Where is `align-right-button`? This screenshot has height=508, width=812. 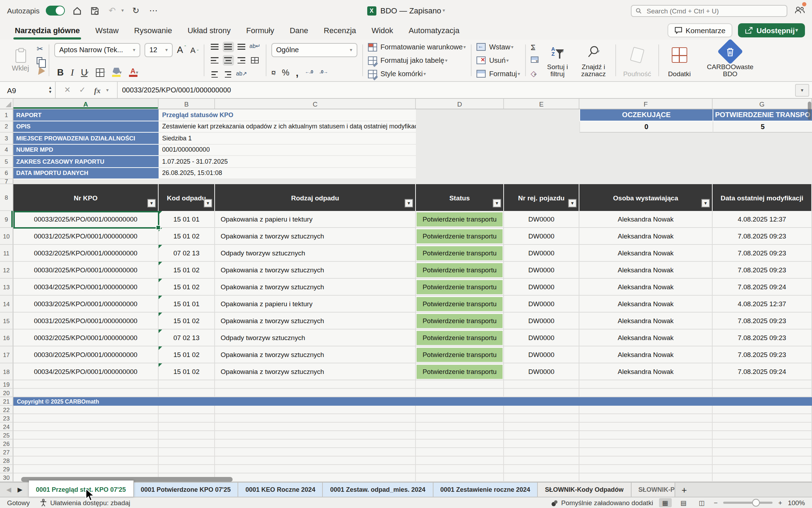
align-right-button is located at coordinates (241, 60).